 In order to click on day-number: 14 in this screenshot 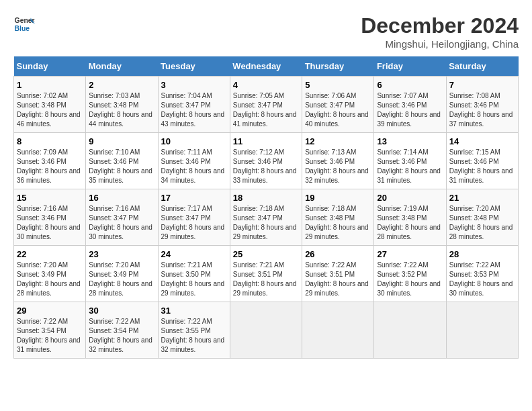, I will do `click(482, 141)`.